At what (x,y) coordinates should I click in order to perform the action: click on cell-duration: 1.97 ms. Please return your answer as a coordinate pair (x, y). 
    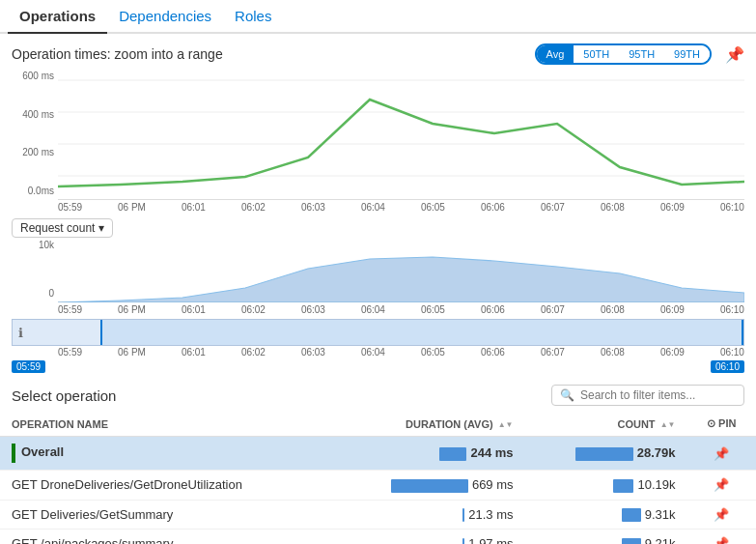
    Looking at the image, I should click on (430, 537).